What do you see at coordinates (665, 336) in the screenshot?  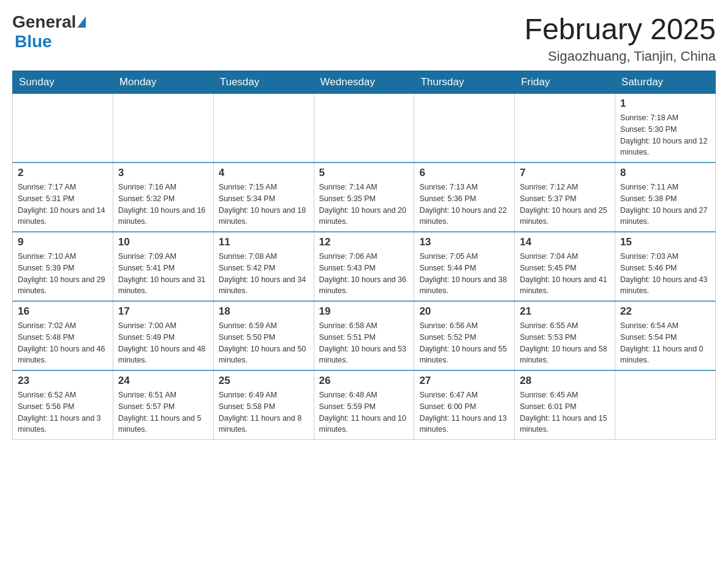 I see `calendar-cell: 22Sunrise: 6:54 AM Sunset: 5:54 PM Dayli…` at bounding box center [665, 336].